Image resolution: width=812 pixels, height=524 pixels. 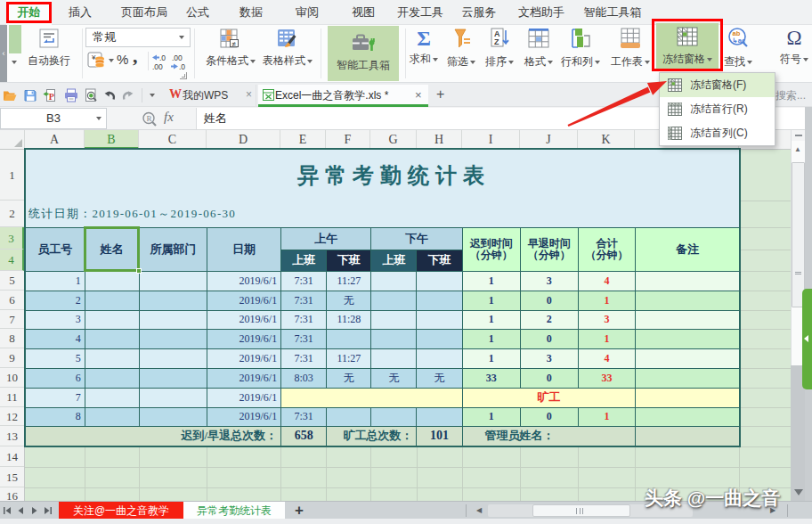 I want to click on scroll-up-icon: ▲, so click(x=798, y=150).